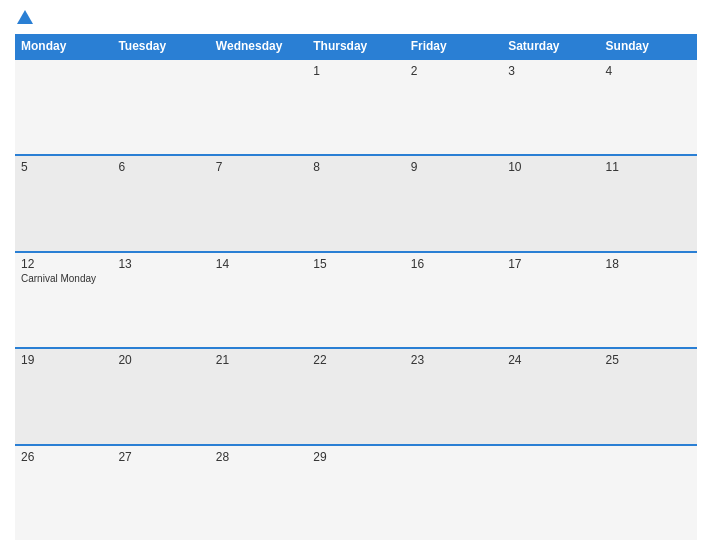 This screenshot has height=550, width=712. I want to click on calendar-header, so click(356, 18).